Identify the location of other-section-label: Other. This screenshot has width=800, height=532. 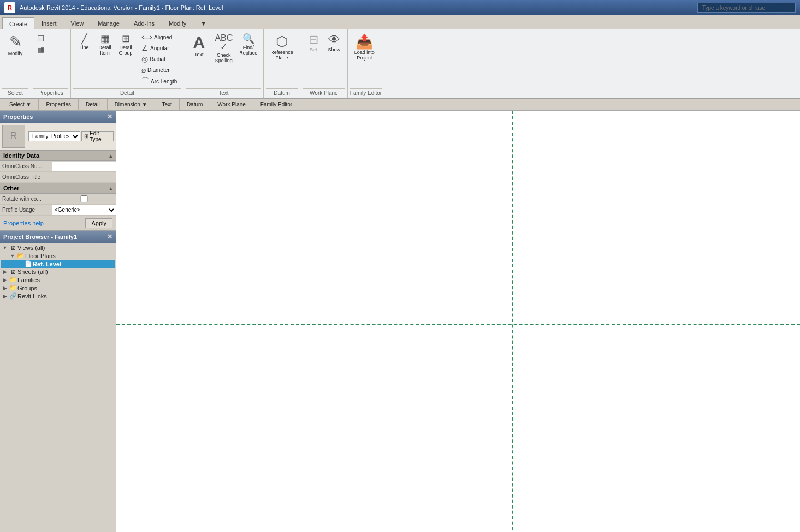
(11, 188).